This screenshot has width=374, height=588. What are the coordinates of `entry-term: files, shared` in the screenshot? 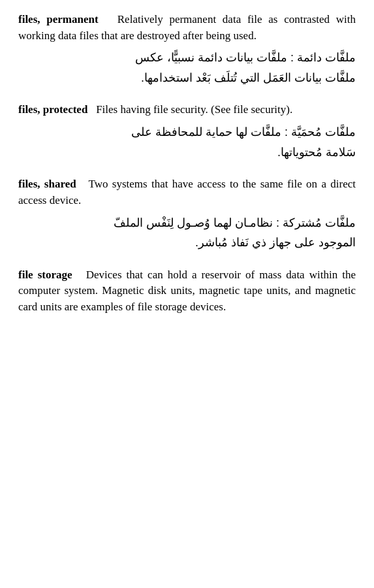 It's located at (47, 184).